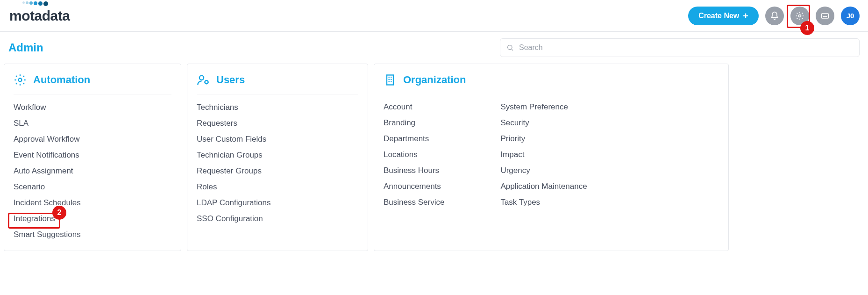  Describe the element at coordinates (544, 107) in the screenshot. I see `link-system-preference: System Preference` at that location.